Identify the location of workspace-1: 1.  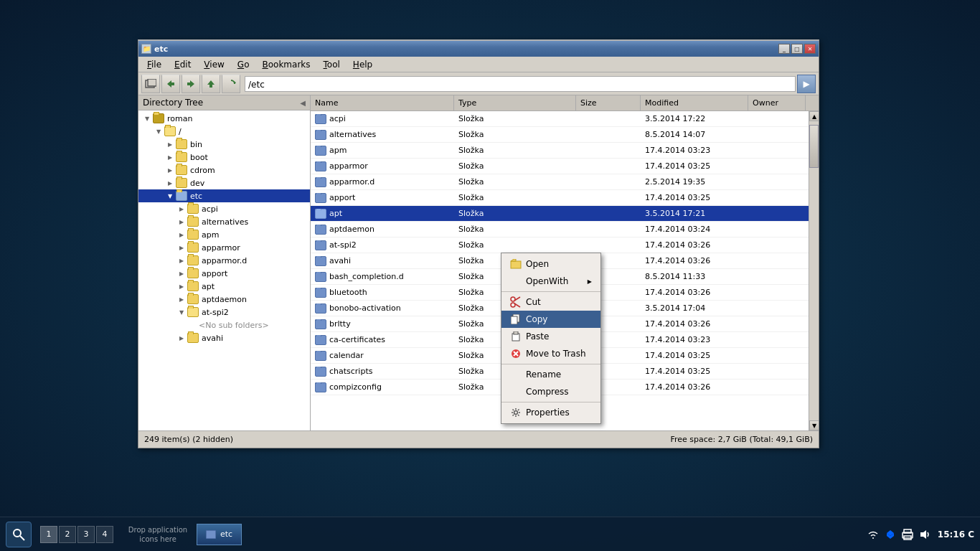
(49, 534).